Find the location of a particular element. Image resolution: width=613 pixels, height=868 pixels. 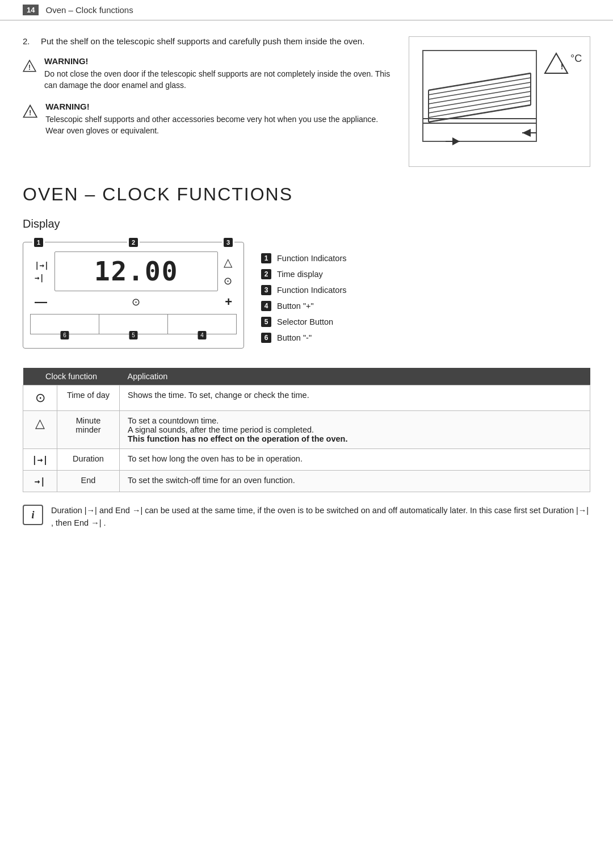

legend-num-2: 2 is located at coordinates (266, 274).